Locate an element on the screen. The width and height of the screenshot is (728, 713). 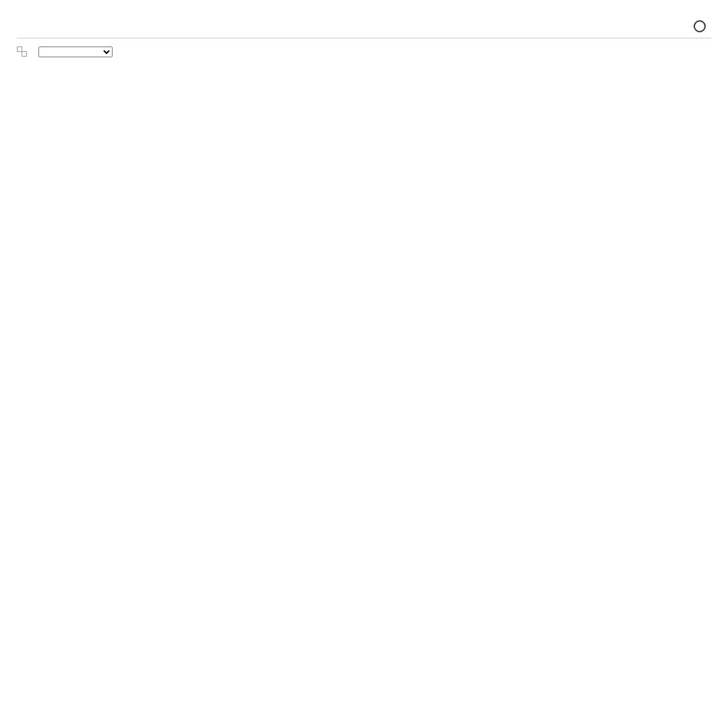
legend is located at coordinates (413, 86).